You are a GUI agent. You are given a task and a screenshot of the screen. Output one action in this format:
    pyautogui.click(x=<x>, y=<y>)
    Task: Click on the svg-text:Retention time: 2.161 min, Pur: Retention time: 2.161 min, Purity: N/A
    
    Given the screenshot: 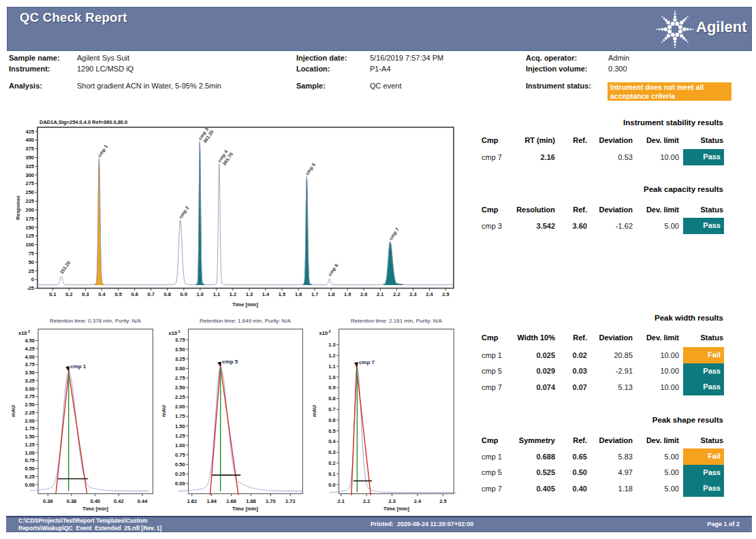 What is the action you would take?
    pyautogui.click(x=396, y=321)
    